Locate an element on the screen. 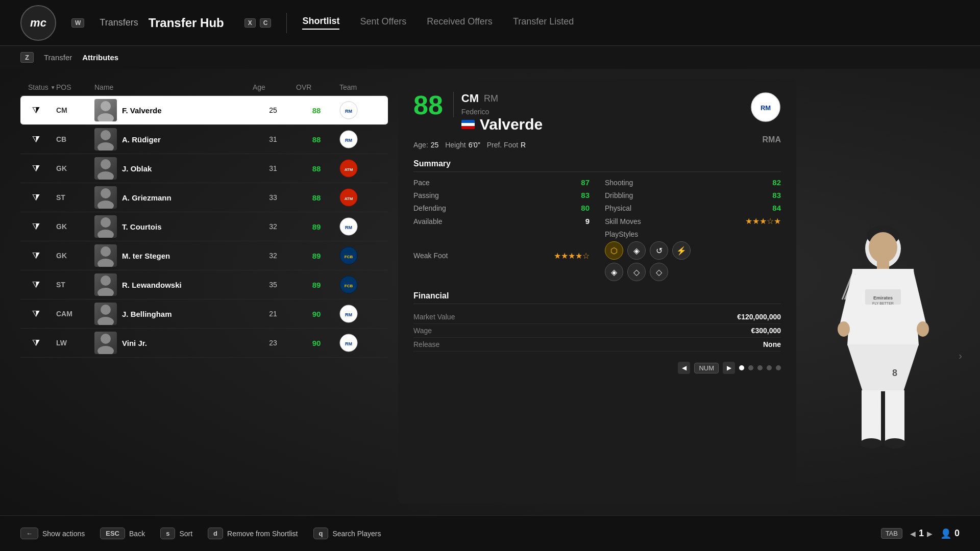 This screenshot has height=551, width=980. playstyle-icon-7: ◇ is located at coordinates (659, 272).